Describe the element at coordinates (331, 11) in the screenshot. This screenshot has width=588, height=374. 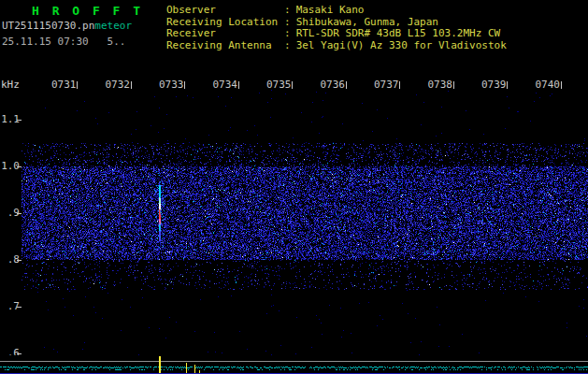
I see `info-value: Masaki Kano` at that location.